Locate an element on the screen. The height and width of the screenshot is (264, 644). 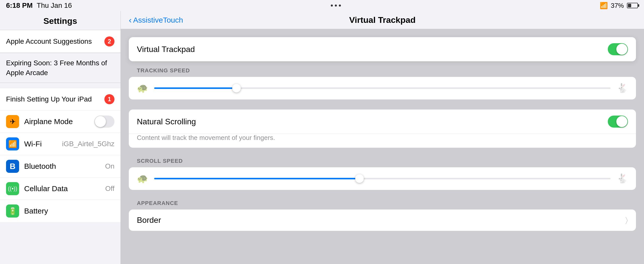
apple-account-badge: 2 is located at coordinates (109, 41).